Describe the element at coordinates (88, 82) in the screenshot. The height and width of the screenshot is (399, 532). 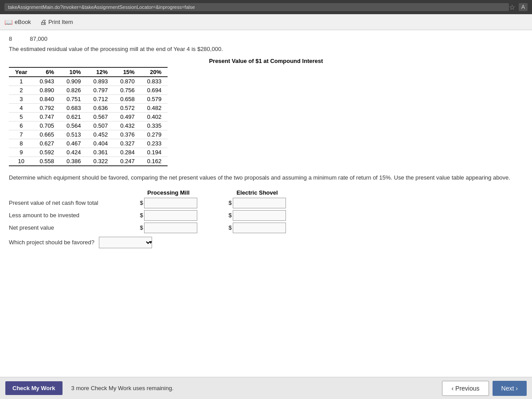
I see `table-row: 10.9430.9090.8930.8700.833` at that location.